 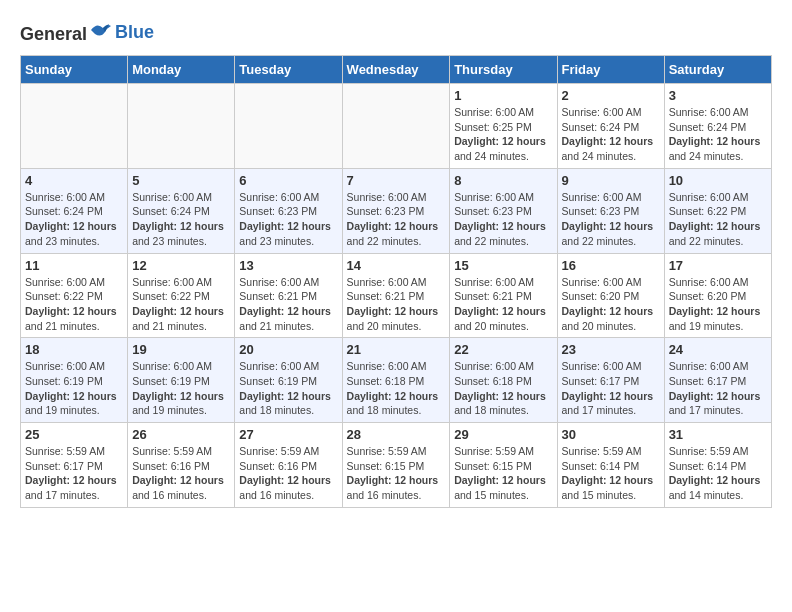 I want to click on calendar-week-row: 18Sunrise: 6:00 AMSunset: 6:19 PMDayligh…, so click(x=396, y=380).